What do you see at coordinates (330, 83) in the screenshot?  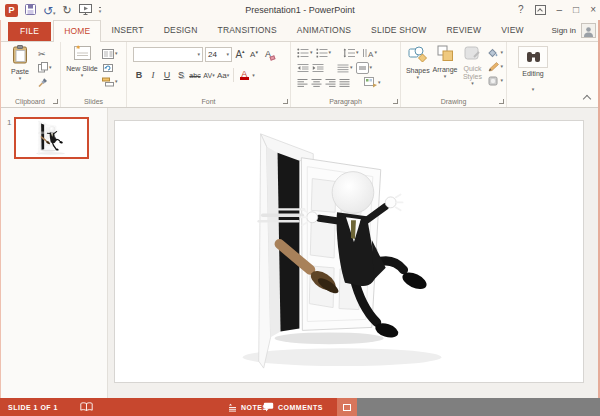 I see `align-right-button` at bounding box center [330, 83].